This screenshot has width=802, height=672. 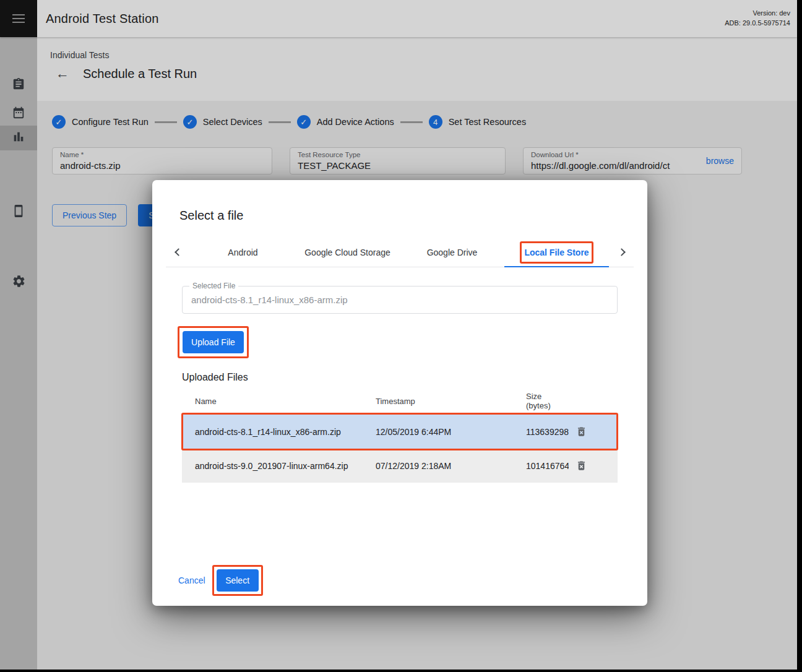 What do you see at coordinates (415, 377) in the screenshot?
I see `uploaded-files-heading: Uploaded Files` at bounding box center [415, 377].